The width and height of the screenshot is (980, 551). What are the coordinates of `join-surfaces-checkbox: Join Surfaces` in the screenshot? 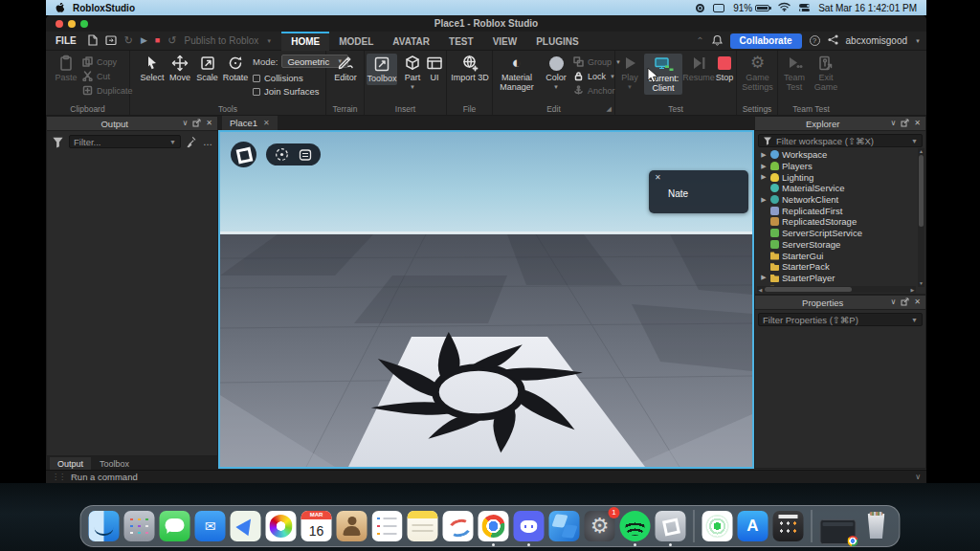 It's located at (289, 92).